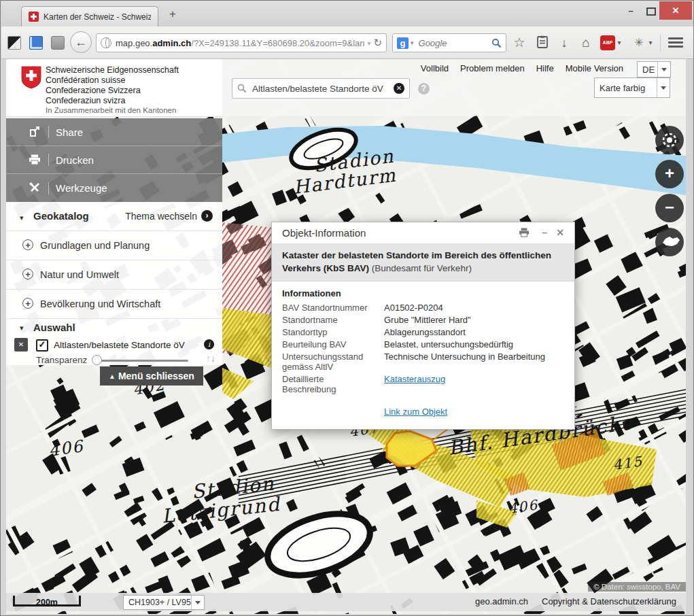 The height and width of the screenshot is (616, 694). I want to click on up-triangle-icon: ▲, so click(112, 377).